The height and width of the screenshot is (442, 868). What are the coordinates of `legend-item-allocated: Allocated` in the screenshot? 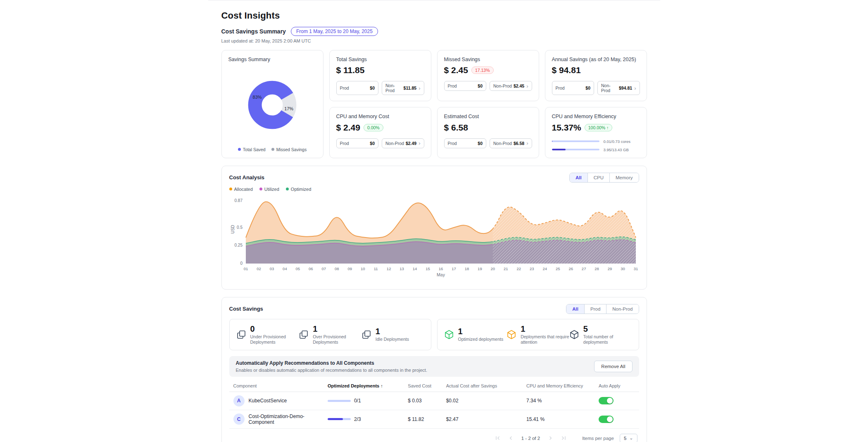 It's located at (241, 189).